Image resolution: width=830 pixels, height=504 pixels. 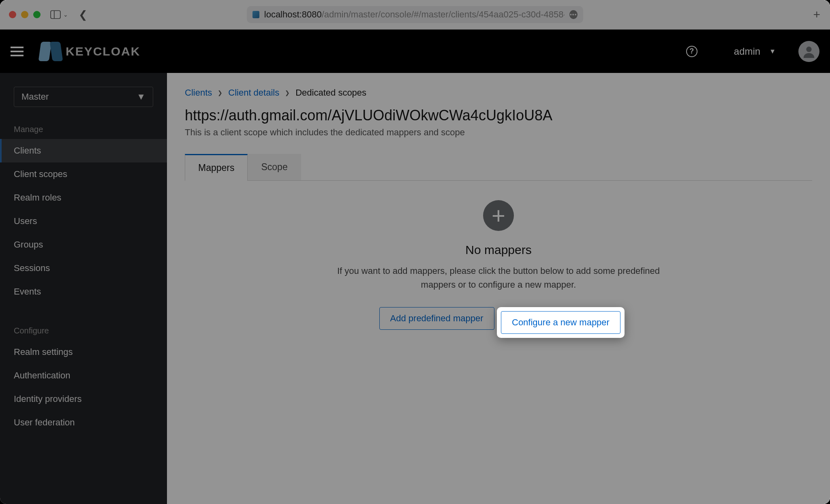 What do you see at coordinates (83, 292) in the screenshot?
I see `sidebar-item-events: Events` at bounding box center [83, 292].